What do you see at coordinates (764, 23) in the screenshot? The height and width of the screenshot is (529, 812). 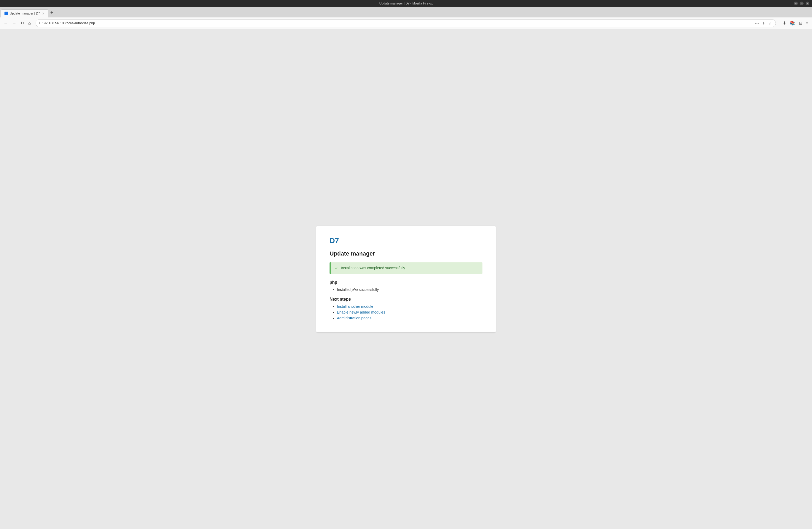 I see `pocket-button: ⬇` at bounding box center [764, 23].